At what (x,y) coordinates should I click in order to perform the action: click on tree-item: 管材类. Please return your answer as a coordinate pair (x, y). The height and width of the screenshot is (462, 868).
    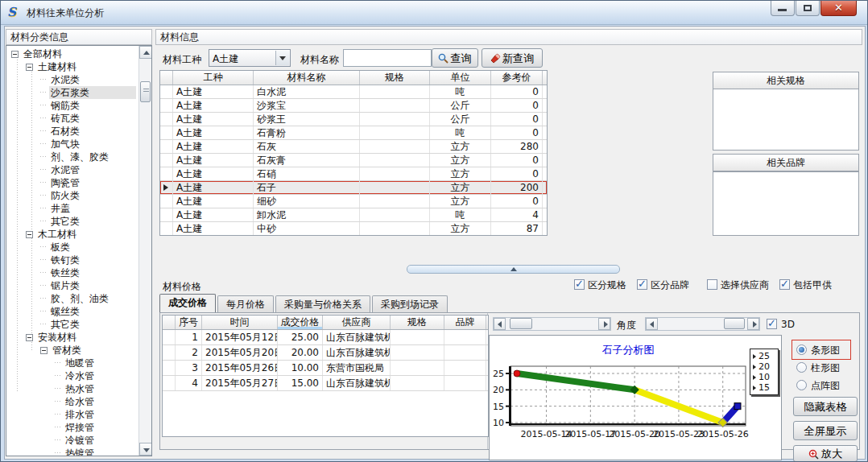
    Looking at the image, I should click on (72, 350).